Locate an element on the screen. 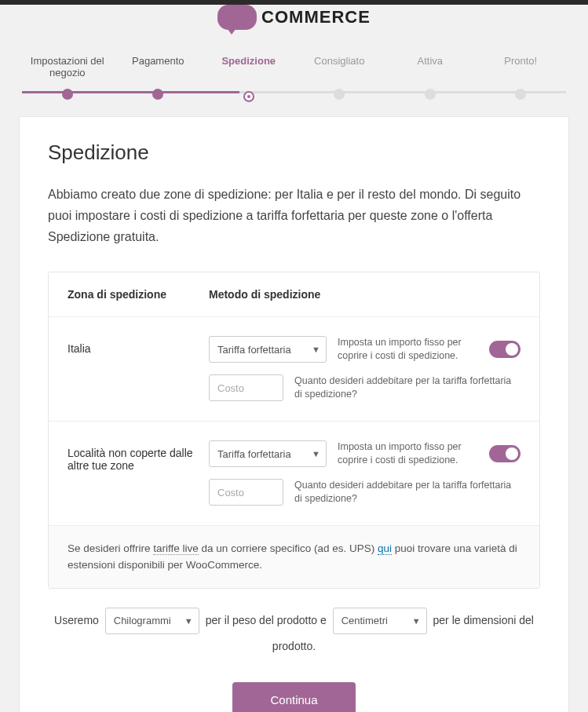  units-text-mid: per il peso del prodotto e is located at coordinates (266, 619).